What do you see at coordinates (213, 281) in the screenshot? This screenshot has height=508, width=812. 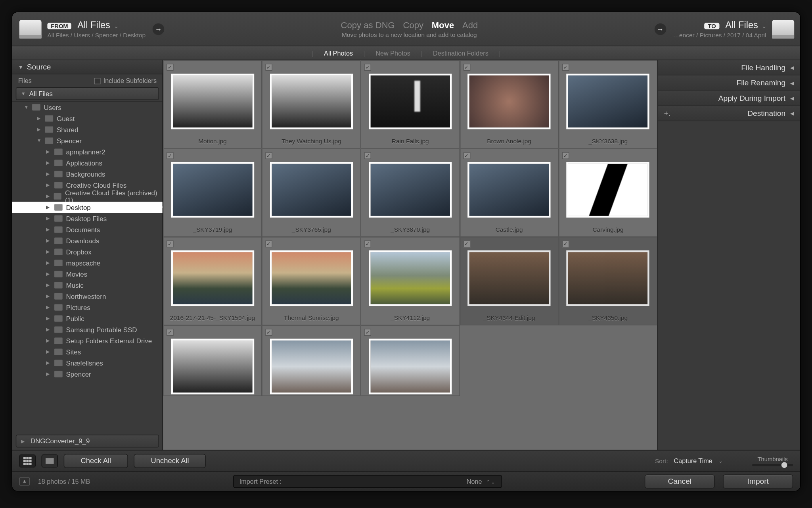 I see `thumbnail-cell: ✓2016-217-21-45-_SKY1594.jpg` at bounding box center [213, 281].